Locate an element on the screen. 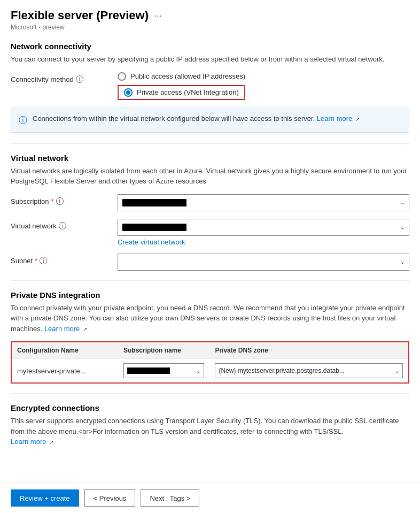 Image resolution: width=420 pixels, height=513 pixels. connectivity-method-info-icon: i is located at coordinates (80, 79).